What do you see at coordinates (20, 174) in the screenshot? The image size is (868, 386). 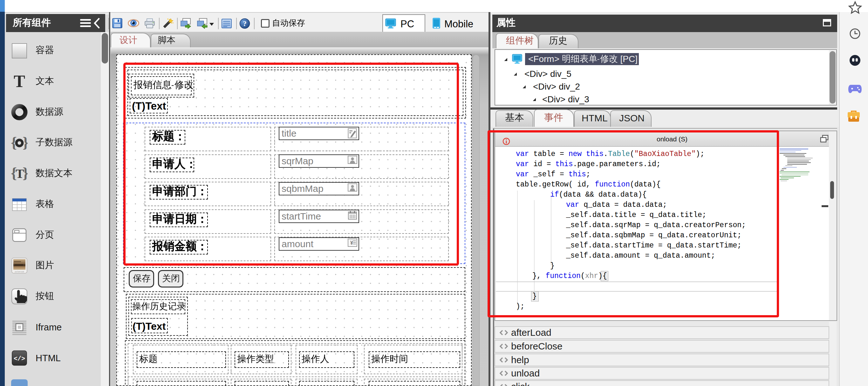 I see `svg-text: T` at bounding box center [20, 174].